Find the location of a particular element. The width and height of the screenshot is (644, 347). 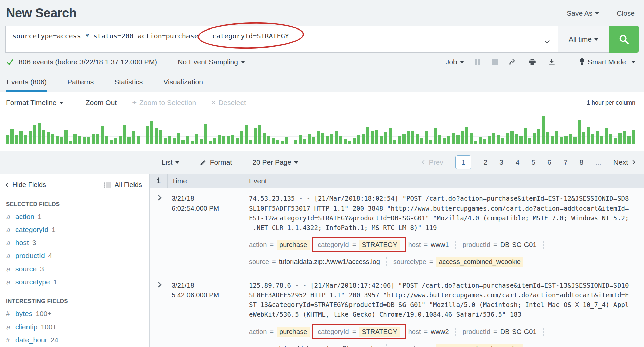

deselect-button: ×Deselect is located at coordinates (229, 103).